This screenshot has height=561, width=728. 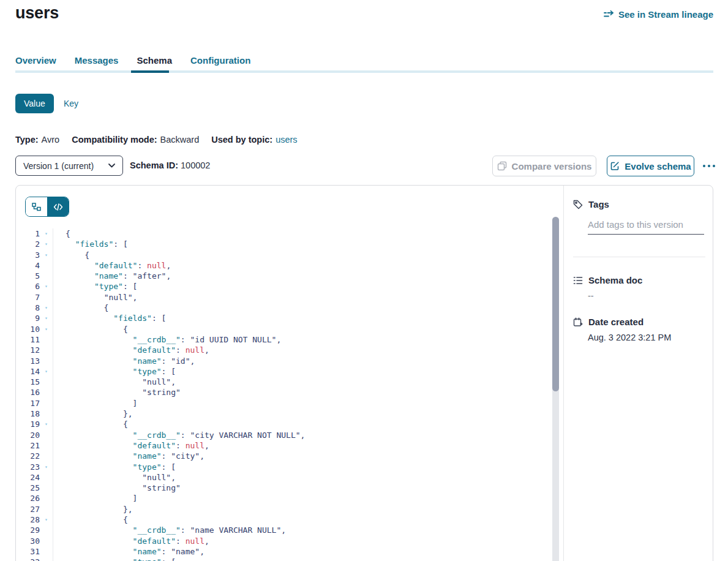 I want to click on line-number: 9, so click(x=28, y=318).